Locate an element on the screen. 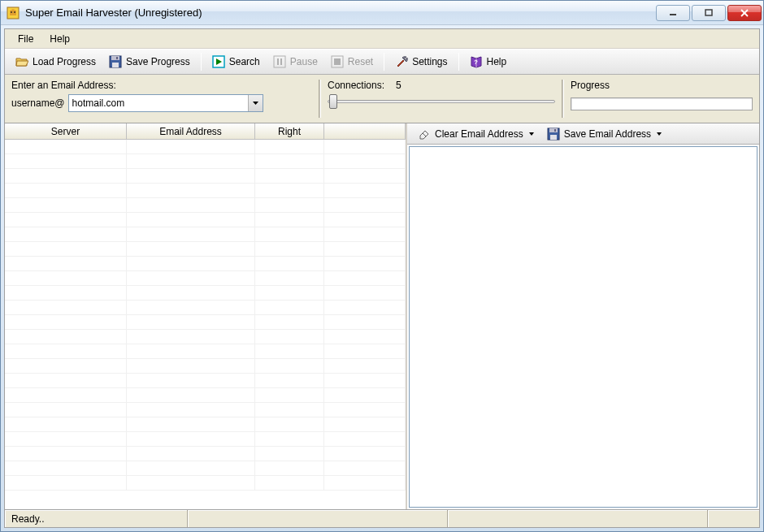  app-icon is located at coordinates (13, 13).